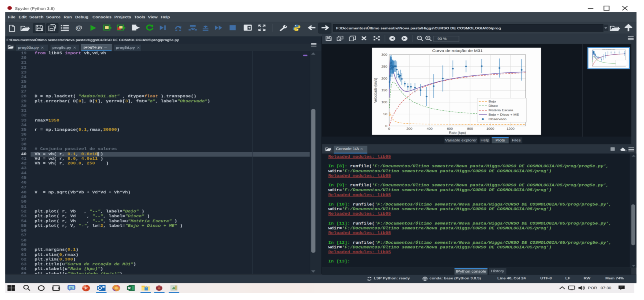 The image size is (644, 300). What do you see at coordinates (376, 90) in the screenshot?
I see `svg-text: Velocidade (km/s)` at bounding box center [376, 90].